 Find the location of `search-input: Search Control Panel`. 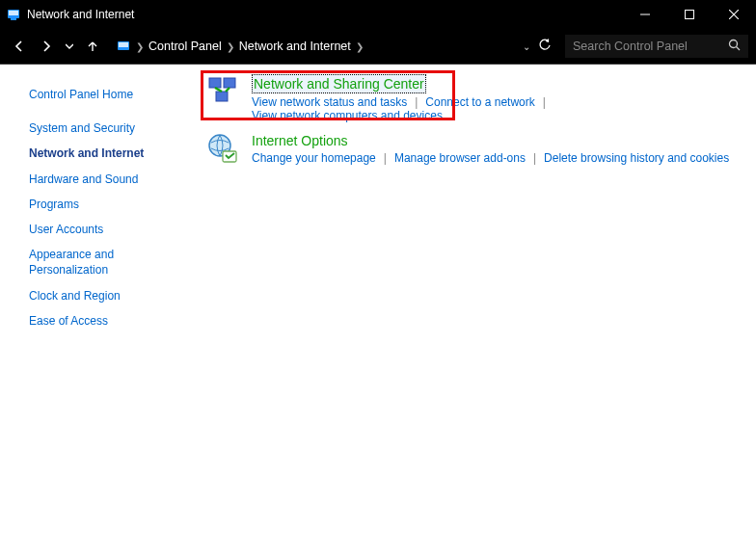

search-input: Search Control Panel is located at coordinates (657, 46).